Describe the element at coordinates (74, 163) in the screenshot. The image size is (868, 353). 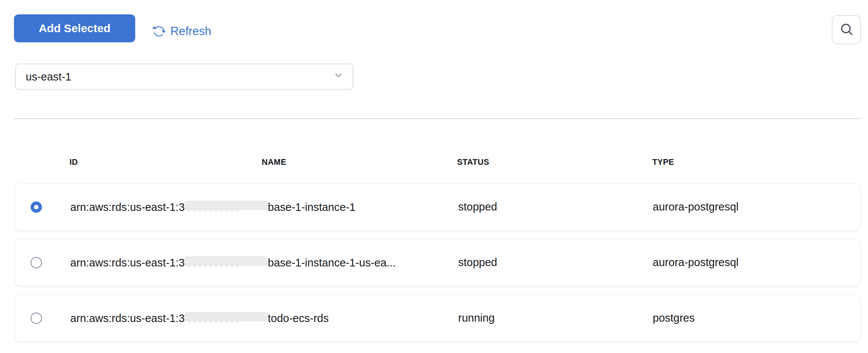
I see `column-header-id: ID` at that location.